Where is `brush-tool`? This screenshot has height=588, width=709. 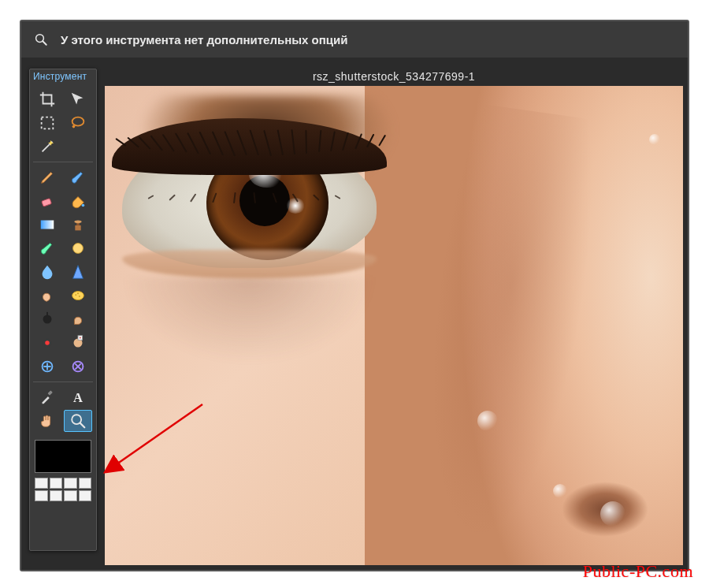
brush-tool is located at coordinates (78, 177).